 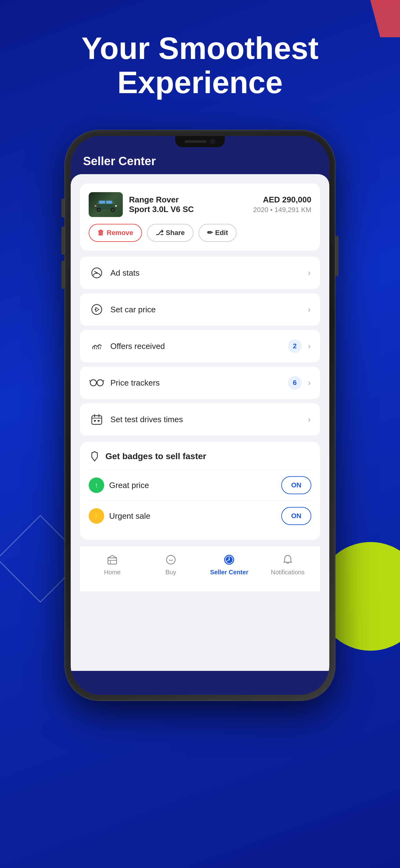 I want to click on menu-item-ad-stats: Ad stats ›, so click(x=200, y=273).